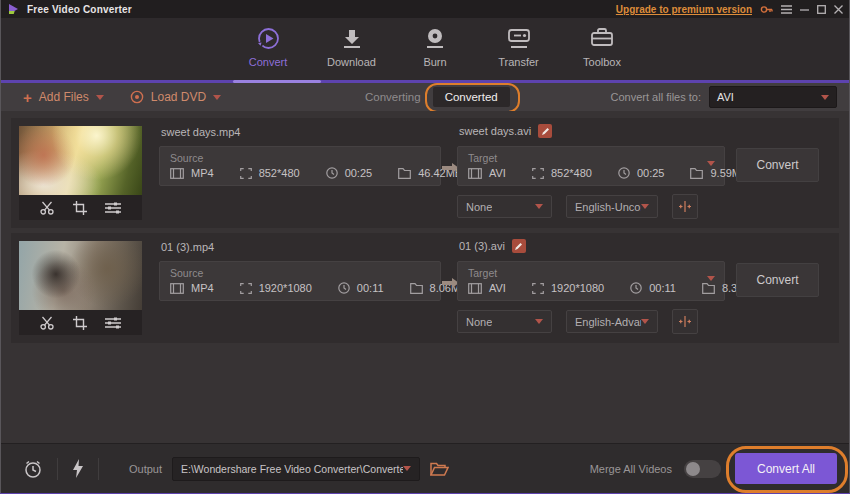 The height and width of the screenshot is (494, 850). I want to click on target-resolution: 852*480, so click(572, 173).